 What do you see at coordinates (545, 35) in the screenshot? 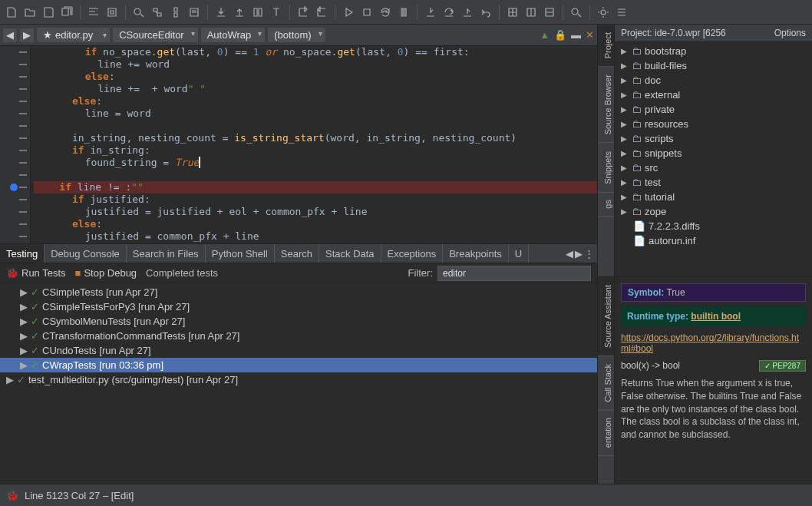
I see `warning-icon: ▲` at bounding box center [545, 35].